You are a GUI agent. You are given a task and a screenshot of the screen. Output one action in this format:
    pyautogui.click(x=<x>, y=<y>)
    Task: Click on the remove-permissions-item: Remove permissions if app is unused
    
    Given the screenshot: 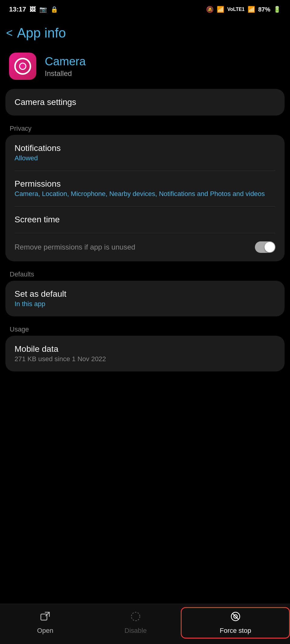 What is the action you would take?
    pyautogui.click(x=145, y=247)
    